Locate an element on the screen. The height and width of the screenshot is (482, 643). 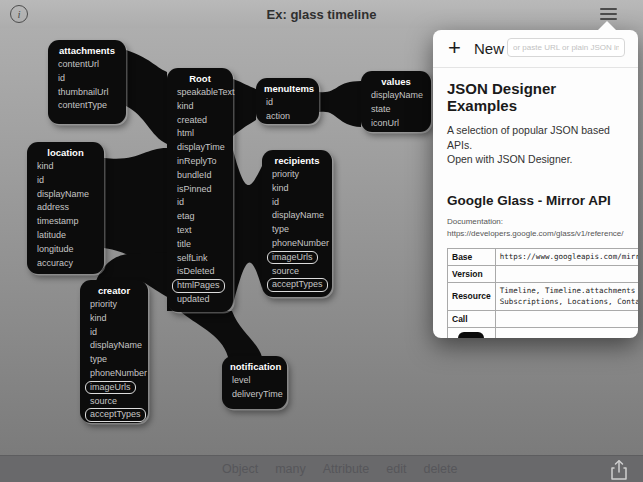
toolbar-attribute-button: Attribute is located at coordinates (346, 469).